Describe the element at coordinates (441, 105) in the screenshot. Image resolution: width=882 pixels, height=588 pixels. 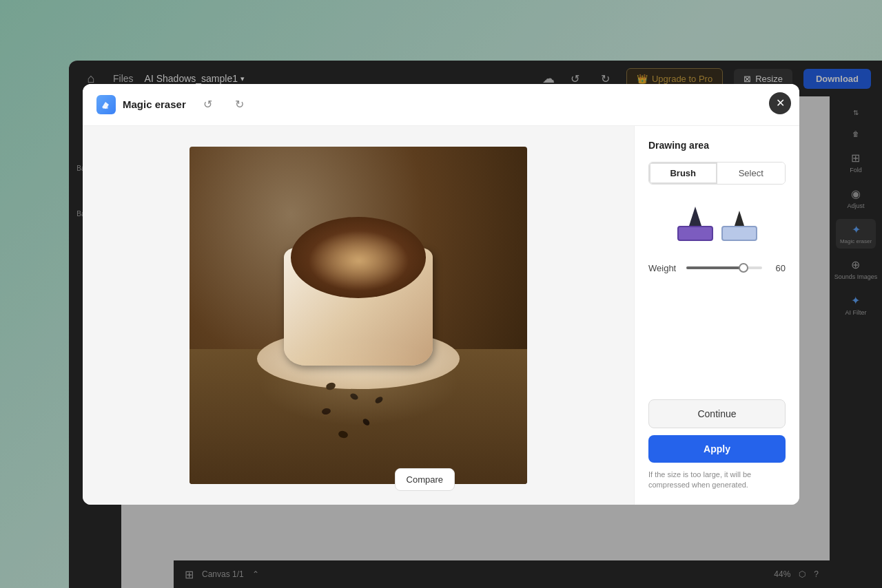
I see `modal-header: Magic eraser ↺ ↻` at that location.